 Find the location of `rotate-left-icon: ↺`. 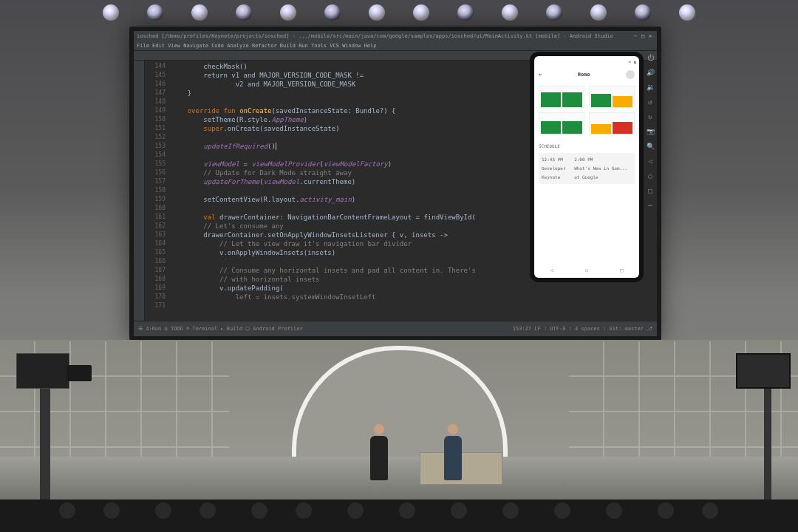

rotate-left-icon: ↺ is located at coordinates (650, 102).